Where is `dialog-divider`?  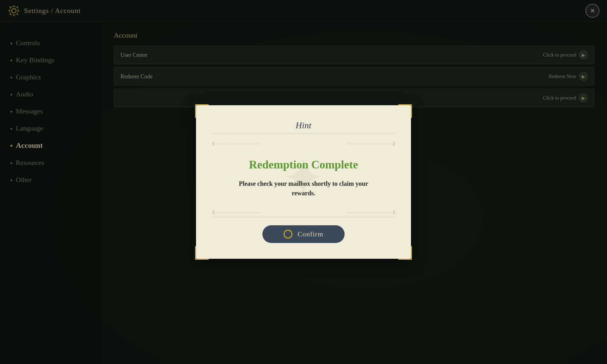
dialog-divider is located at coordinates (304, 217).